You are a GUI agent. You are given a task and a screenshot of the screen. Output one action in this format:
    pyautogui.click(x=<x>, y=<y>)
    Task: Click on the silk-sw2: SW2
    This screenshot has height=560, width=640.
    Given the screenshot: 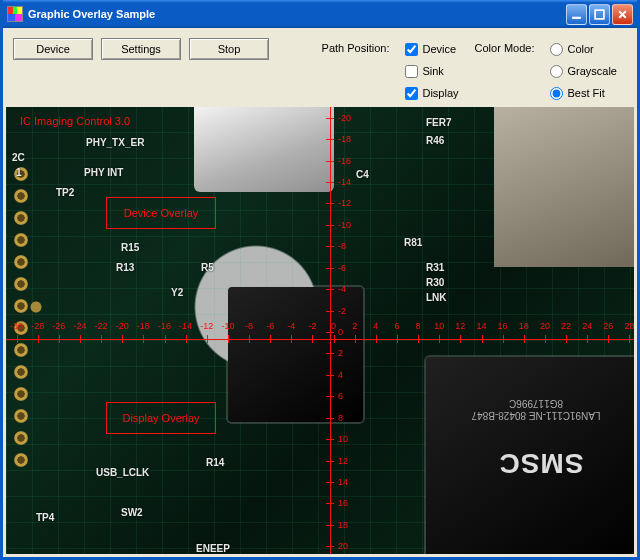 What is the action you would take?
    pyautogui.click(x=132, y=512)
    